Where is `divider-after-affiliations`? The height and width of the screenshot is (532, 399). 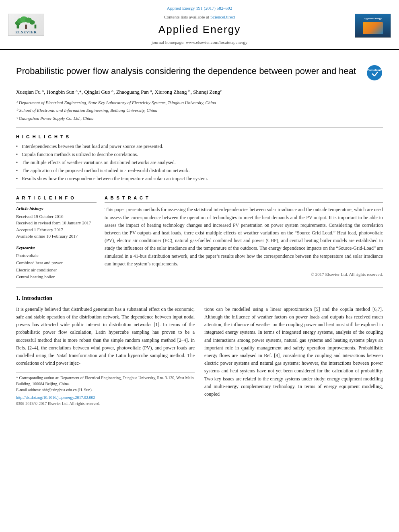 divider-after-affiliations is located at coordinates (200, 128).